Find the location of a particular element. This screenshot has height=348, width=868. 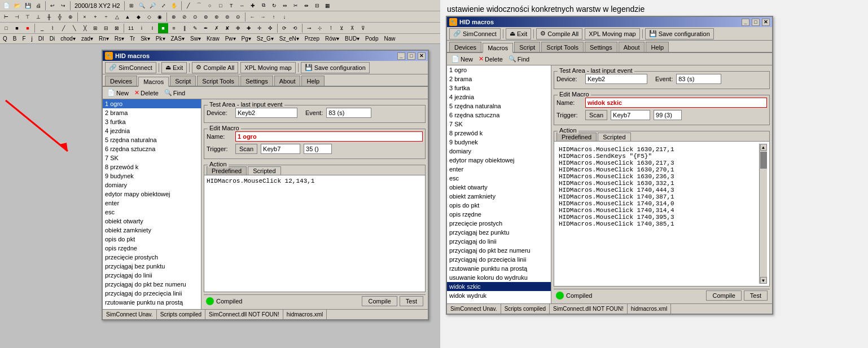

list-item-przyc-linii: przyciągaj do linii is located at coordinates (152, 275).